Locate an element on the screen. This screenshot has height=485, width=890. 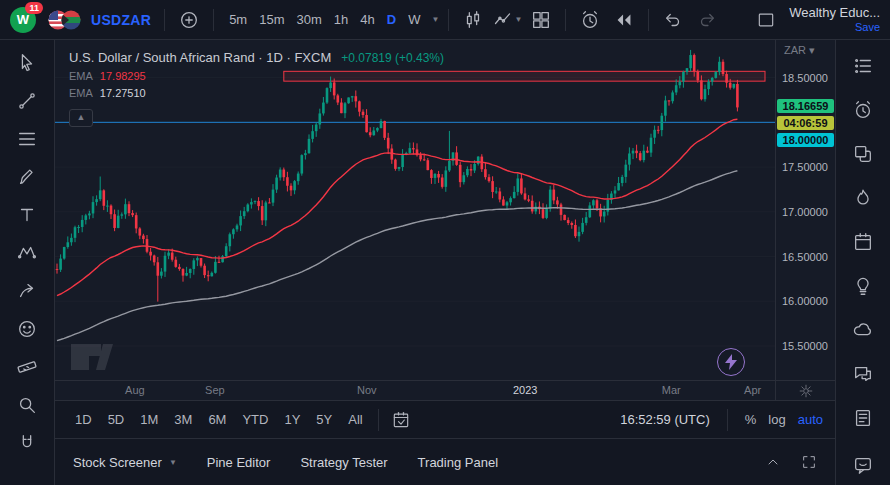
symbol-name: USDZAR is located at coordinates (121, 20).